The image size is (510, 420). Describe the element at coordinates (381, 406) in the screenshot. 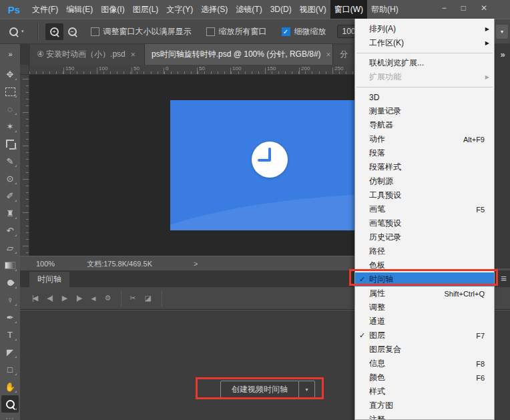

I see `menu-item-label: 直方图` at that location.